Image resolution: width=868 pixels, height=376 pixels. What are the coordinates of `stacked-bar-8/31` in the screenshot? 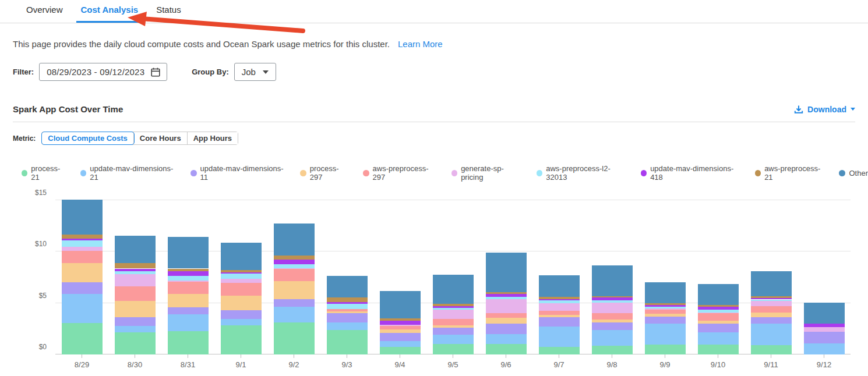 It's located at (188, 277).